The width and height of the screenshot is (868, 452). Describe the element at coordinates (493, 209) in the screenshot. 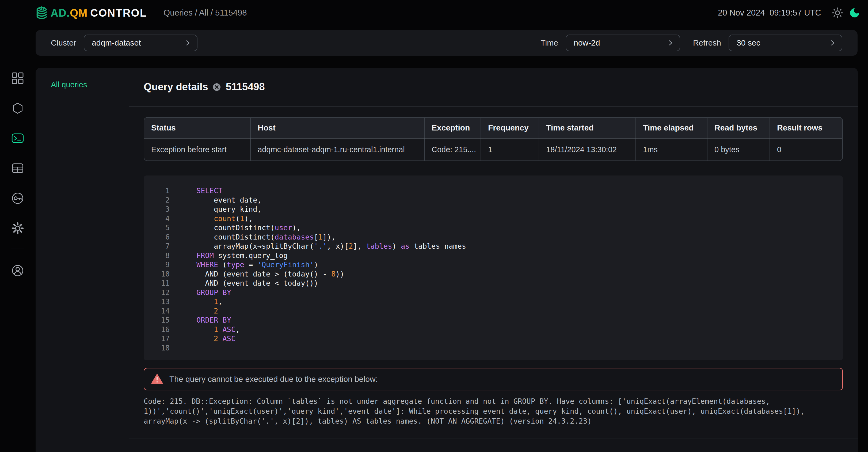

I see `code-line: 3 query_kind,` at that location.